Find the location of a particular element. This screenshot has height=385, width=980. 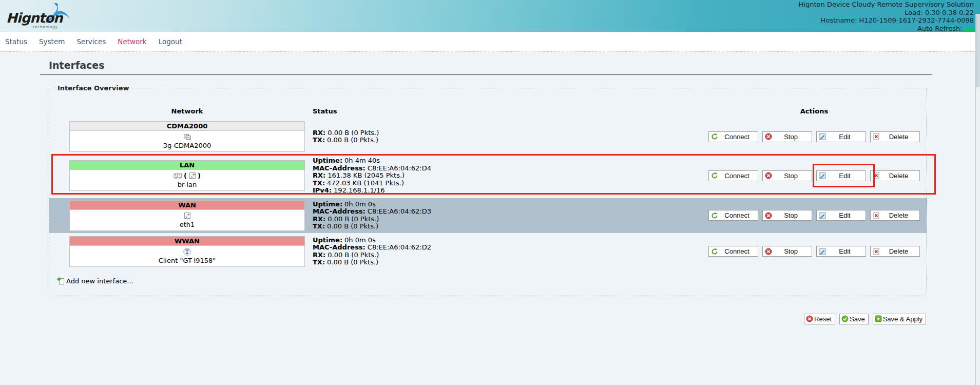

hostname-readout: Hostname: H120-1509-1617-2932-7744-0098 is located at coordinates (886, 21).